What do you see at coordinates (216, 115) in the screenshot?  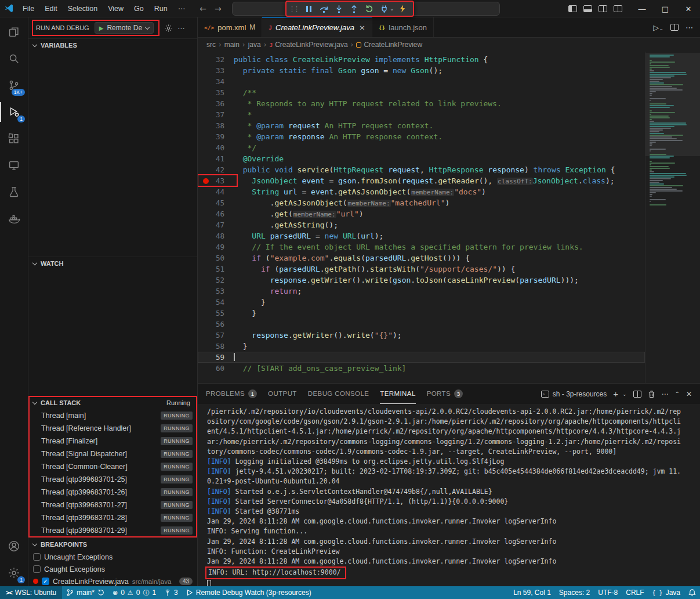 I see `line-number-gutter: 37` at bounding box center [216, 115].